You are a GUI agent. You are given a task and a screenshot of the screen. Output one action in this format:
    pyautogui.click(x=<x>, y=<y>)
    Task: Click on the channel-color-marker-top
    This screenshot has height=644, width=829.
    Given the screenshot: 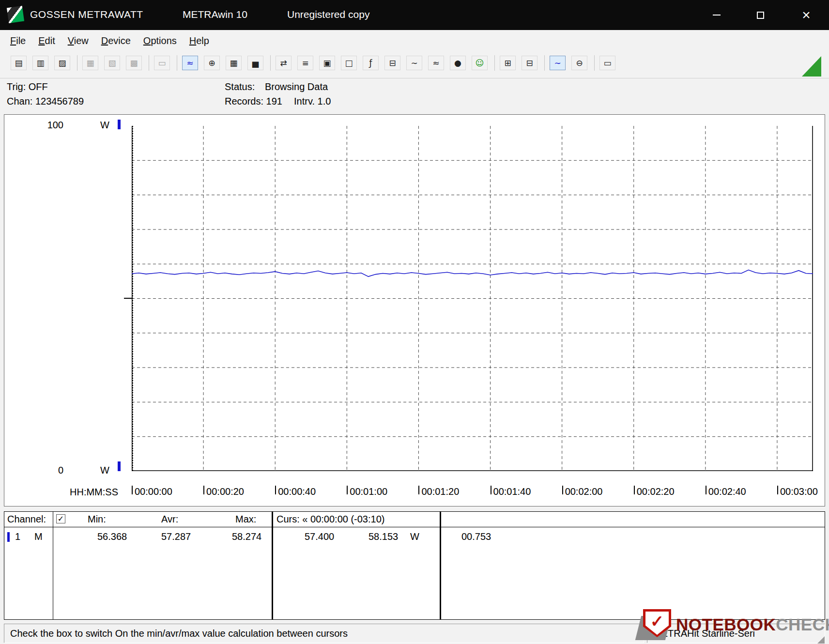 What is the action you would take?
    pyautogui.click(x=119, y=124)
    